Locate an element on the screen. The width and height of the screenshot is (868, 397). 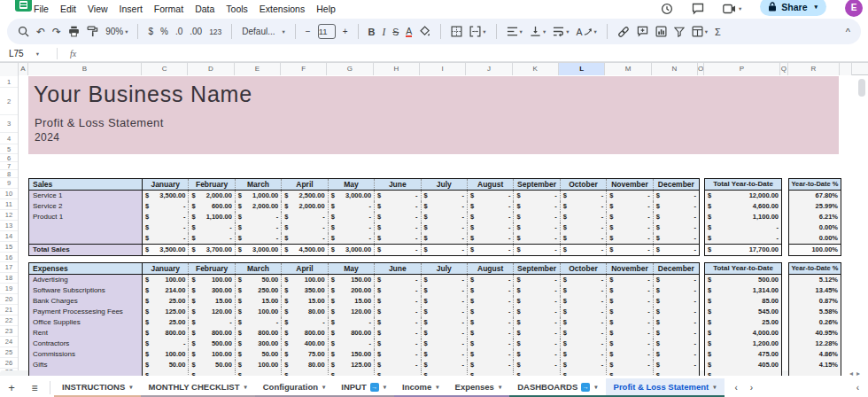
column-header-R: R is located at coordinates (814, 69).